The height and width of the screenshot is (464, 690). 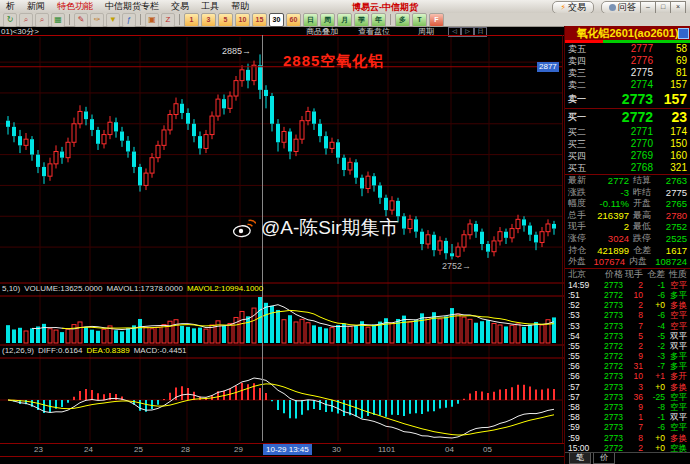 I want to click on bid-row: 买三2770150, so click(x=628, y=144).